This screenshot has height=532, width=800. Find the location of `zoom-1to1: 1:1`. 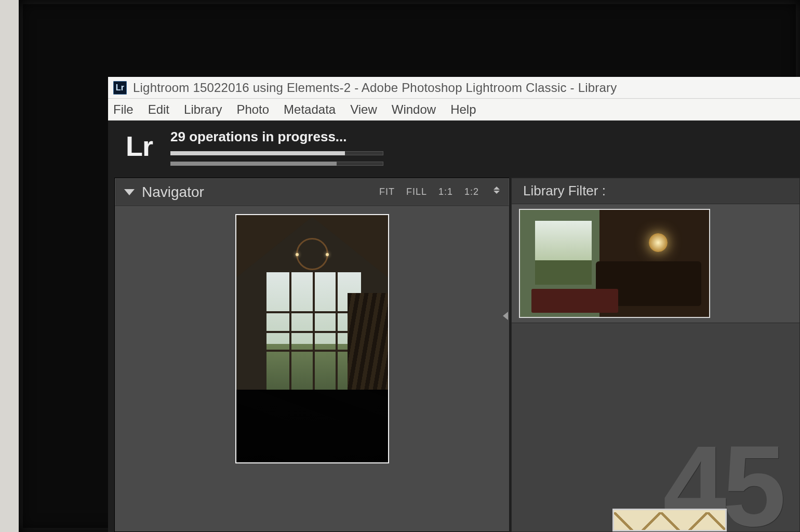

zoom-1to1: 1:1 is located at coordinates (446, 192).